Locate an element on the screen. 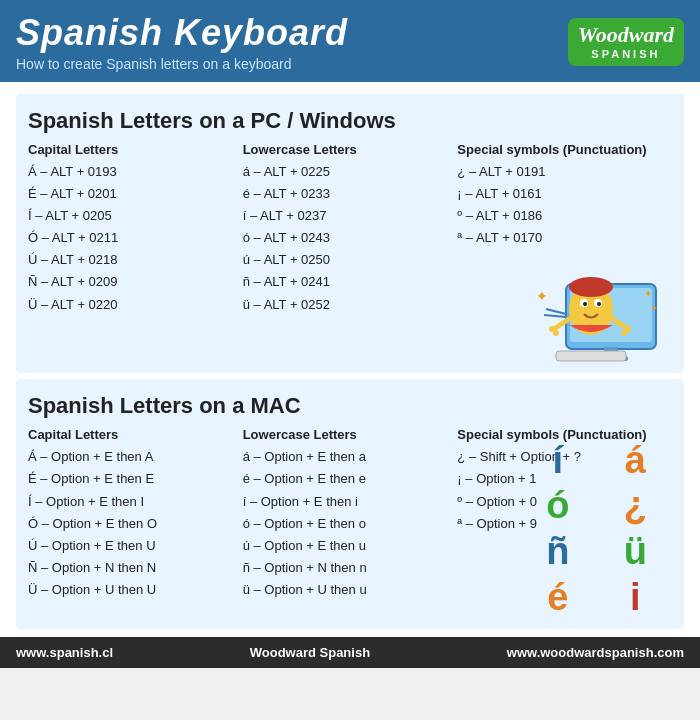  mac-chars-grid: íáó¿ñüéi is located at coordinates (596, 530).